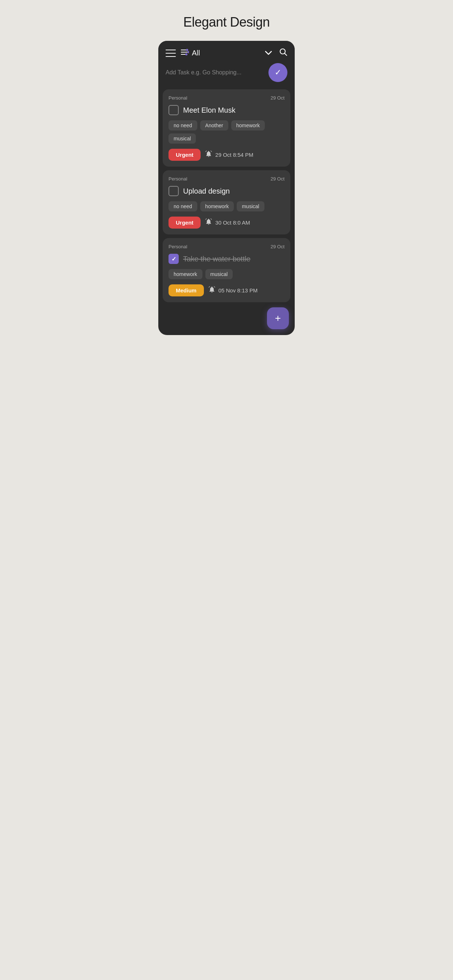 This screenshot has height=980, width=453. I want to click on alarm-row: 29 Oct 8:54 PM, so click(229, 155).